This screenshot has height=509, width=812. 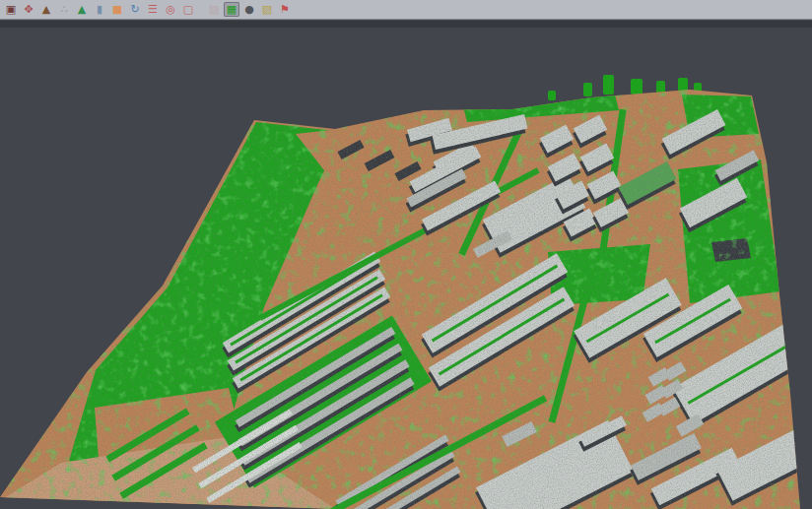 What do you see at coordinates (64, 10) in the screenshot?
I see `points-icon: ∴` at bounding box center [64, 10].